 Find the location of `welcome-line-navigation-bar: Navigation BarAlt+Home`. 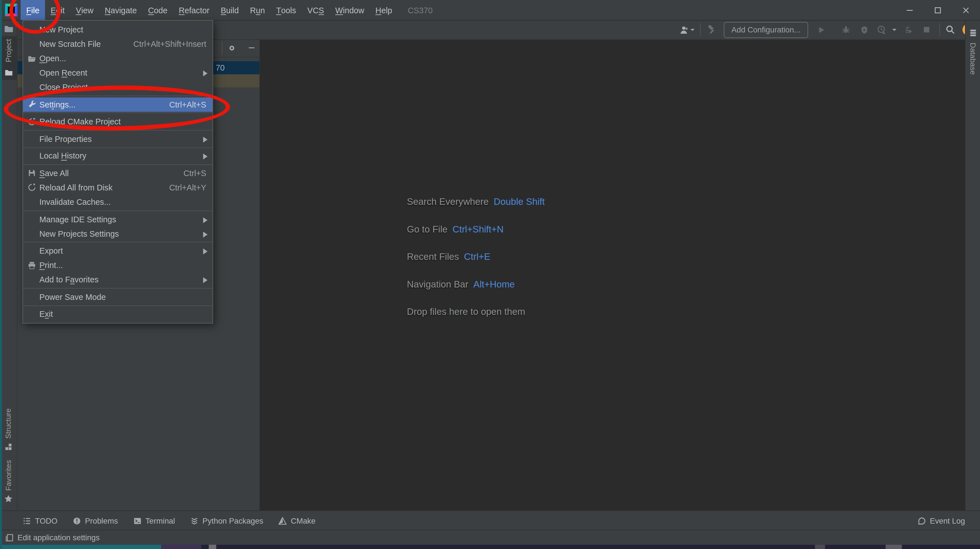

welcome-line-navigation-bar: Navigation BarAlt+Home is located at coordinates (476, 284).